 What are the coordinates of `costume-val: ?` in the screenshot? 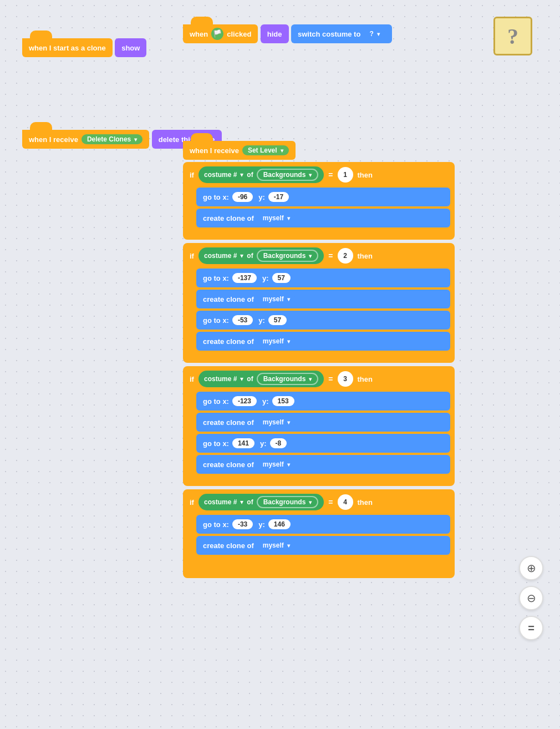 It's located at (371, 34).